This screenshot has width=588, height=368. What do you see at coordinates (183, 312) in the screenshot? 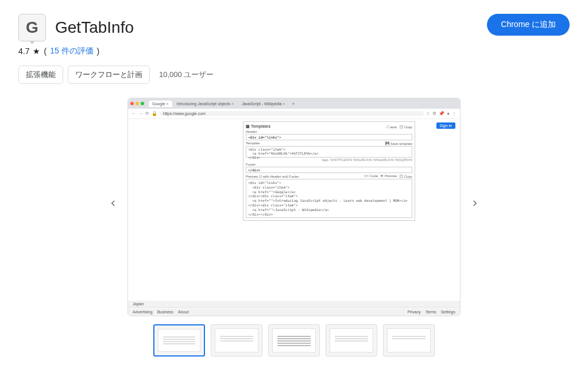
I see `footer-link: About` at bounding box center [183, 312].